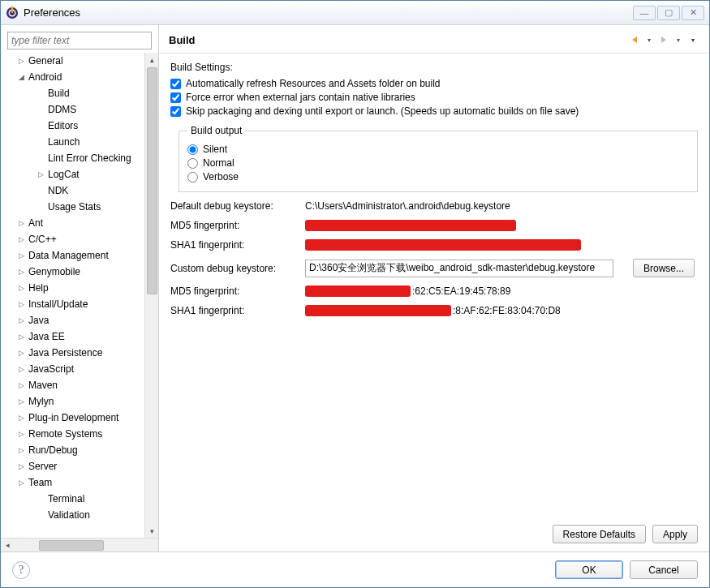 The height and width of the screenshot is (588, 710). I want to click on tree-item: ▷C/C++, so click(82, 239).